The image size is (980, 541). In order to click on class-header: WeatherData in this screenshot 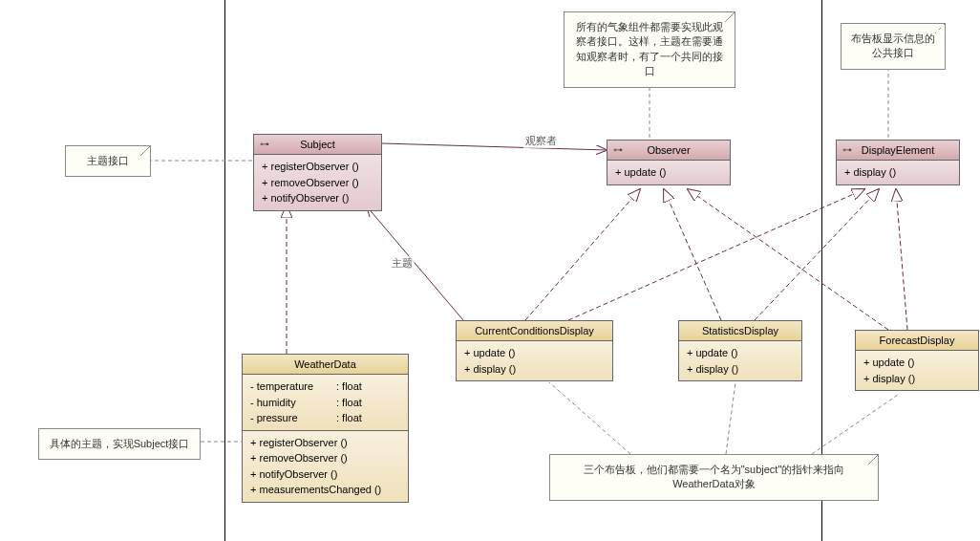, I will do `click(325, 365)`.